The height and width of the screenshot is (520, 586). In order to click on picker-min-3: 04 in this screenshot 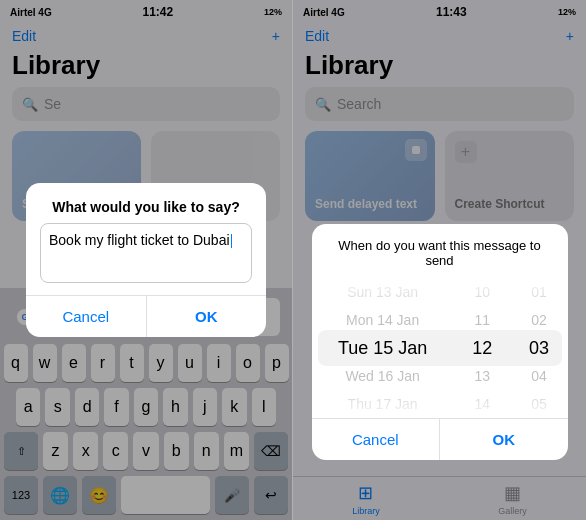, I will do `click(540, 376)`.